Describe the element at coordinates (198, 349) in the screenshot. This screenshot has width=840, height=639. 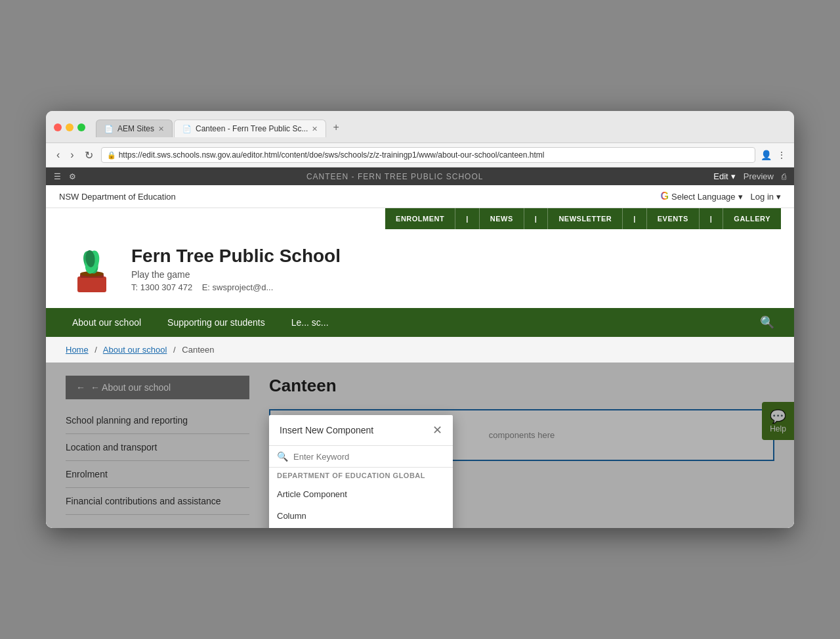
I see `breadcrumb-current: Canteen` at that location.